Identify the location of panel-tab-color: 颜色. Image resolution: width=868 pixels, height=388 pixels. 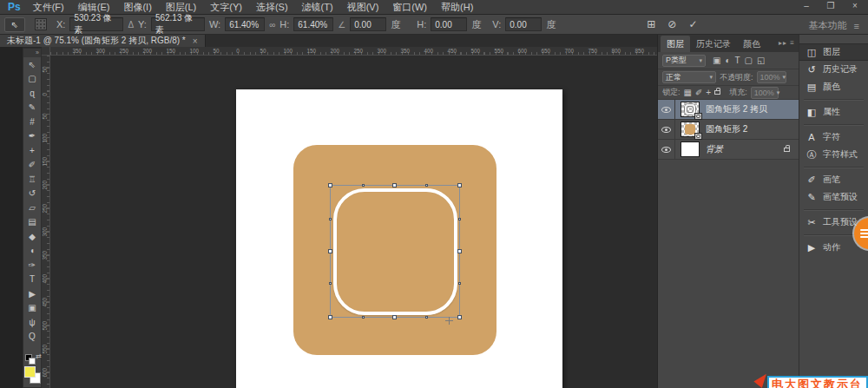
(752, 43).